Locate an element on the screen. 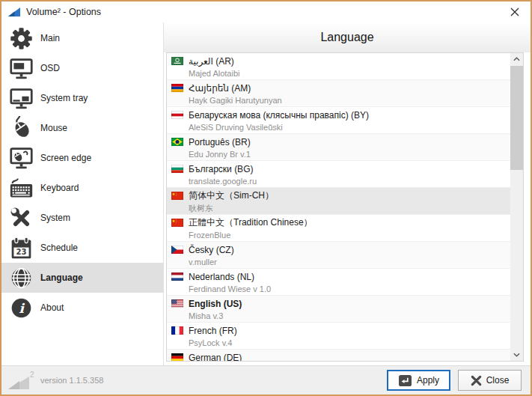 This screenshot has height=396, width=532. content-header: Language is located at coordinates (347, 37).